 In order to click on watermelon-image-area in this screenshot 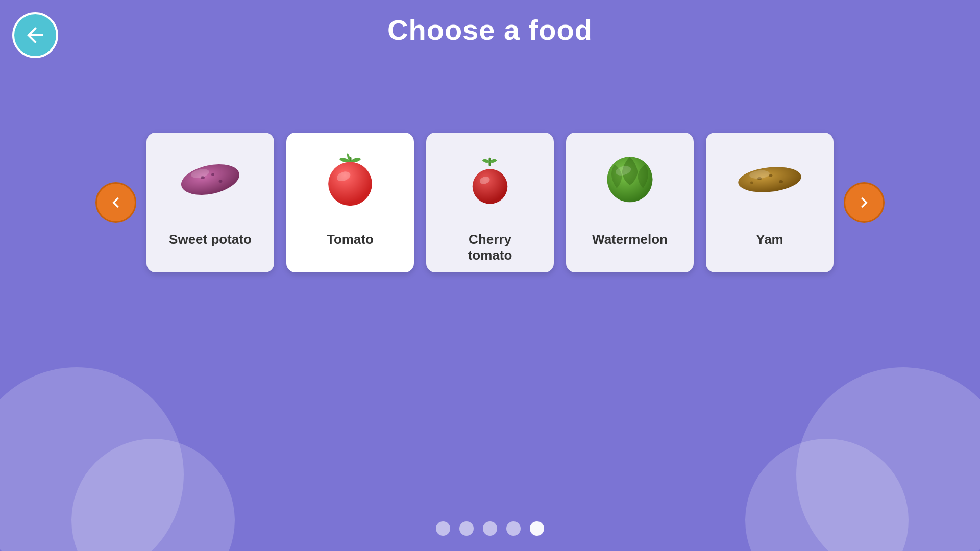, I will do `click(630, 179)`.